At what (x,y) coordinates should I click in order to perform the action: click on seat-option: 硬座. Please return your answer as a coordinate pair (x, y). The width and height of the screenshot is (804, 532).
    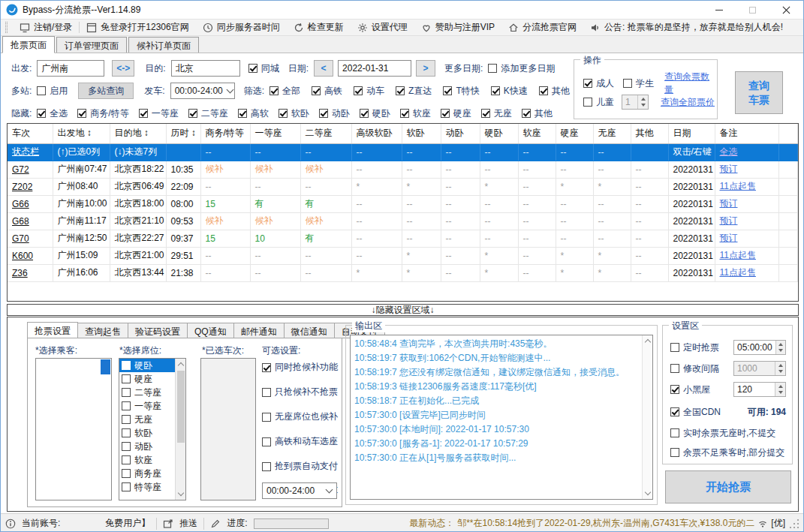
    Looking at the image, I should click on (147, 379).